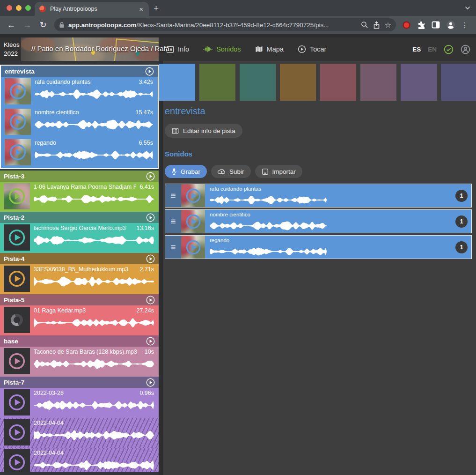 This screenshot has height=475, width=476. What do you see at coordinates (465, 25) in the screenshot?
I see `browser-menu-icon: ⋮` at bounding box center [465, 25].